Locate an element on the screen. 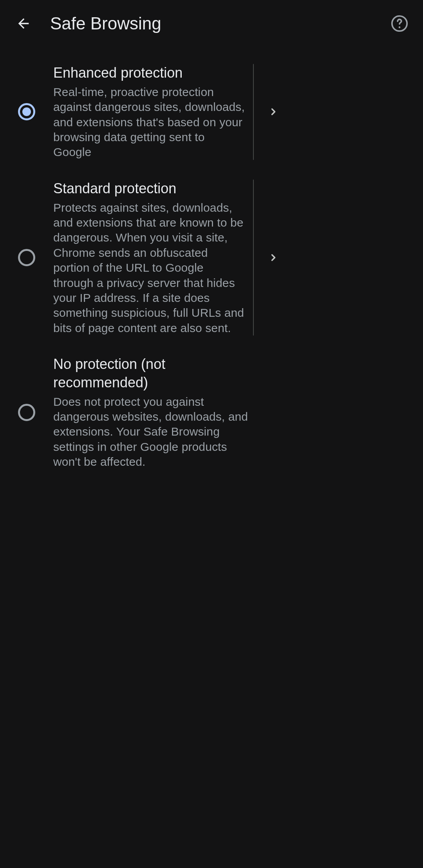 The width and height of the screenshot is (423, 868). help-icon is located at coordinates (400, 24).